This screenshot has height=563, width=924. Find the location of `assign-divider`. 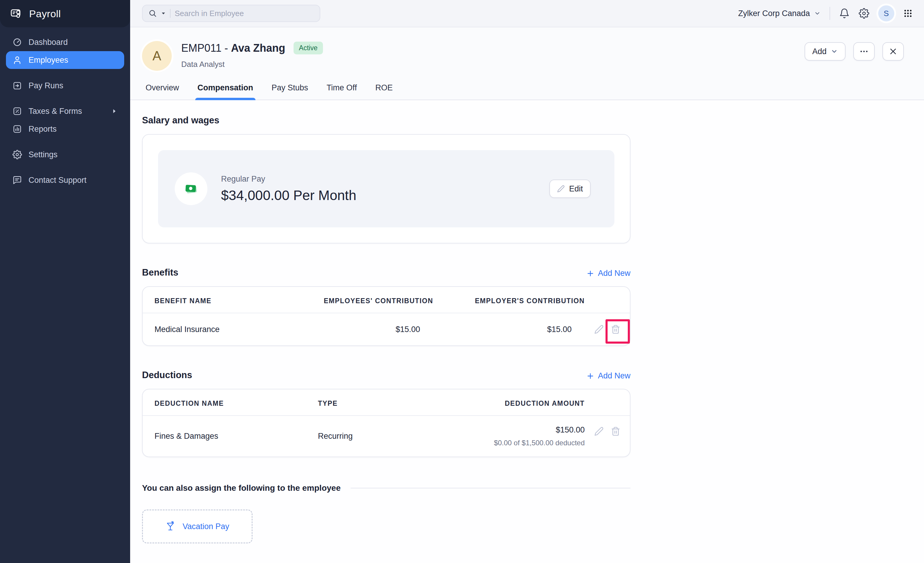

assign-divider is located at coordinates (490, 488).